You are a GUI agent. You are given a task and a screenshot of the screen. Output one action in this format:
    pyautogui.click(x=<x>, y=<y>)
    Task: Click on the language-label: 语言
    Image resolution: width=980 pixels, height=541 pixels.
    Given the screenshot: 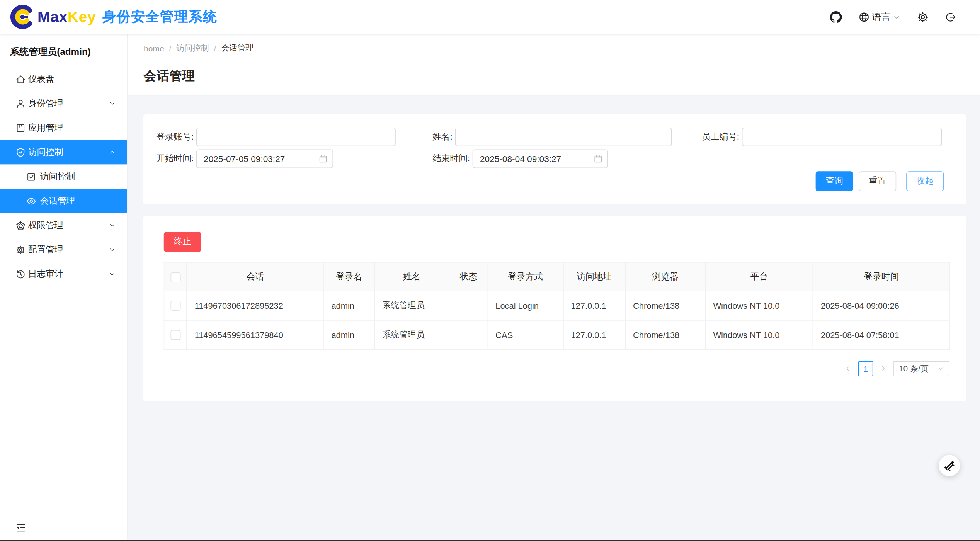 What is the action you would take?
    pyautogui.click(x=881, y=17)
    